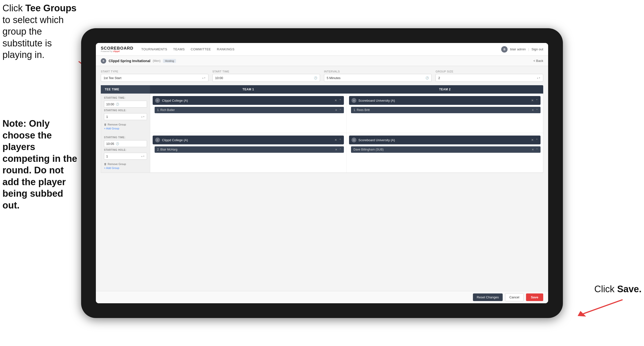  Describe the element at coordinates (248, 100) in the screenshot. I see `group1-team1-entry: C Clippd College (A) ✕ ⌃` at that location.